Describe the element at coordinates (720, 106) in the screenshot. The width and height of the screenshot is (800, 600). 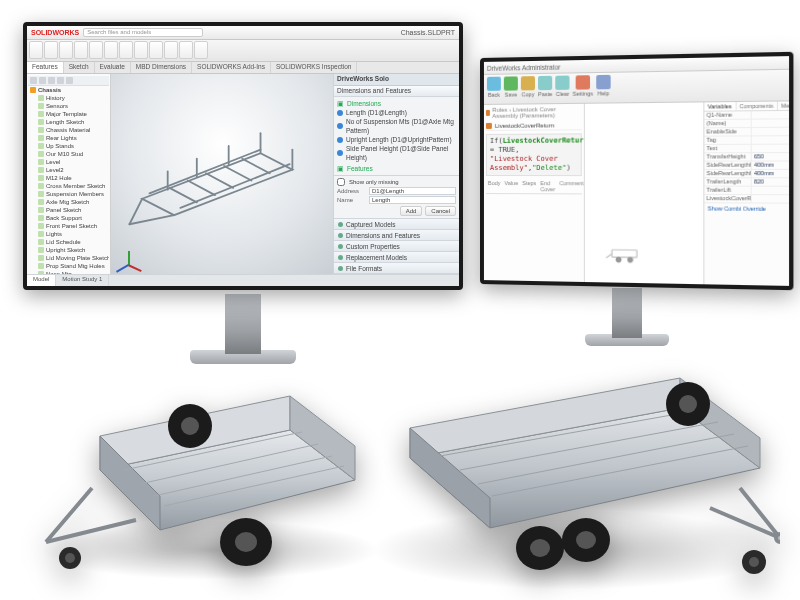
I see `tab-variables: Variables` at that location.